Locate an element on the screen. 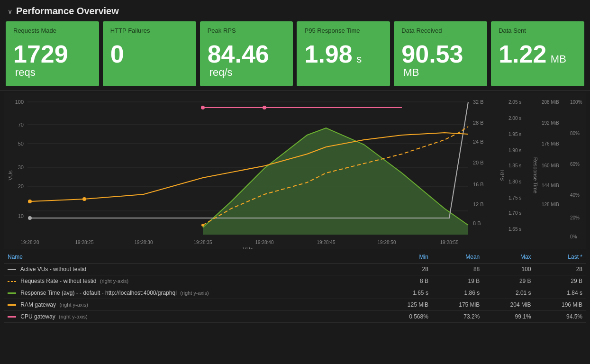  svg-text: 19:28:55 is located at coordinates (449, 243).